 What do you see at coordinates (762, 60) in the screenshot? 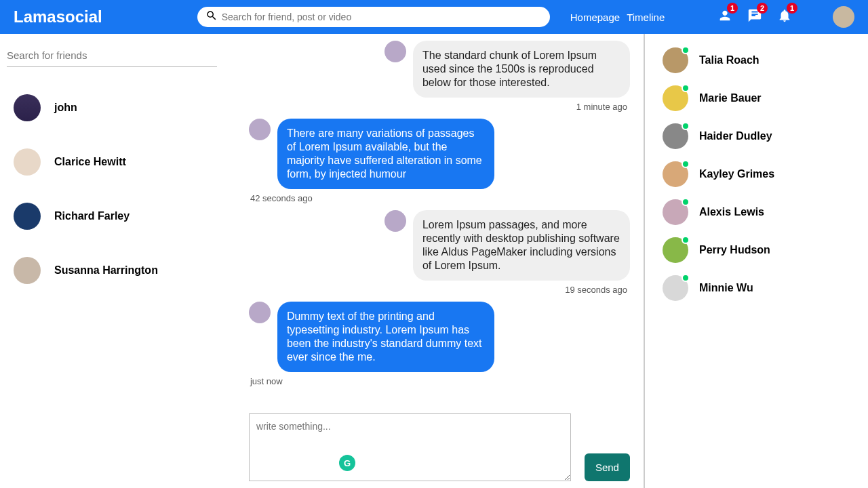
I see `online-row: Talia Roach` at bounding box center [762, 60].